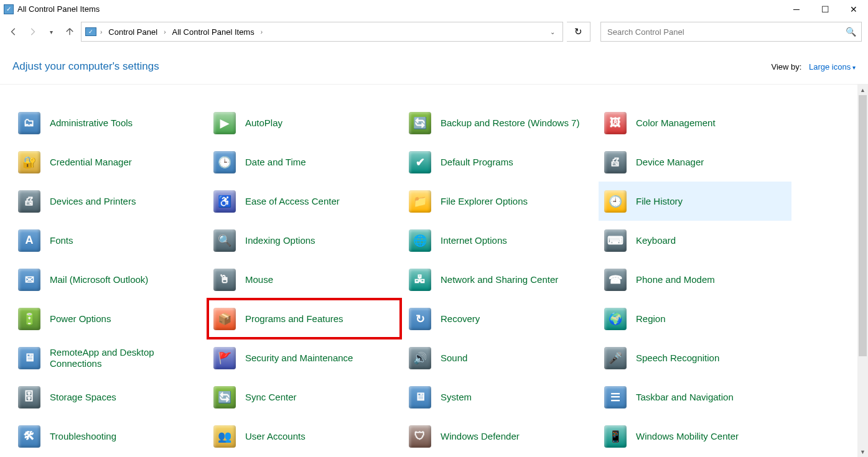  I want to click on item-label: Devices and Printers, so click(93, 201).